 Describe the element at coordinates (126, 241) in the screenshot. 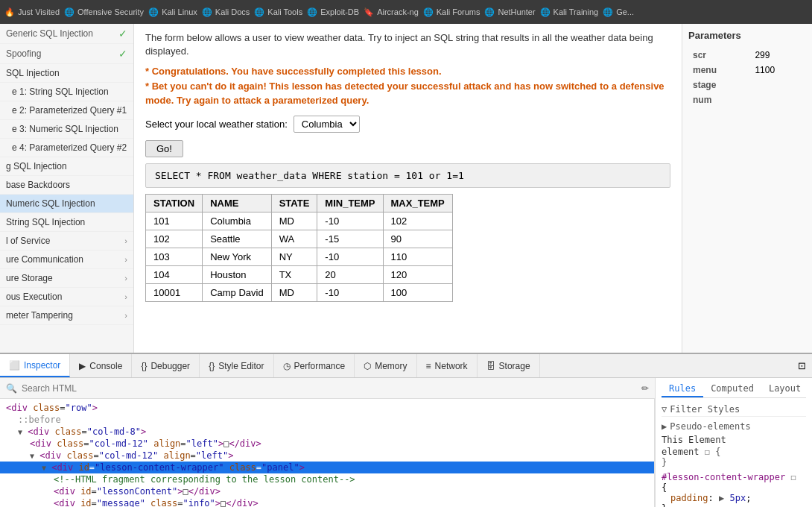

I see `arrow-icon-0: ›` at that location.